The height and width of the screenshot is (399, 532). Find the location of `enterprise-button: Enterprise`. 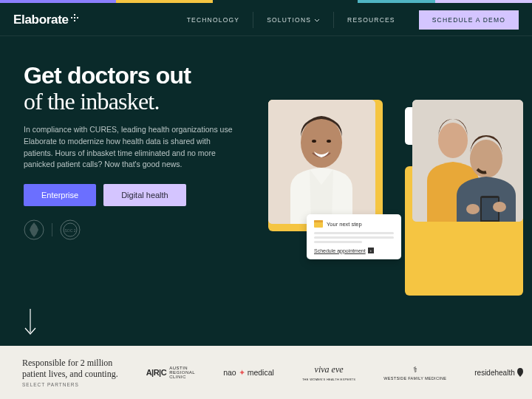

enterprise-button: Enterprise is located at coordinates (60, 195).